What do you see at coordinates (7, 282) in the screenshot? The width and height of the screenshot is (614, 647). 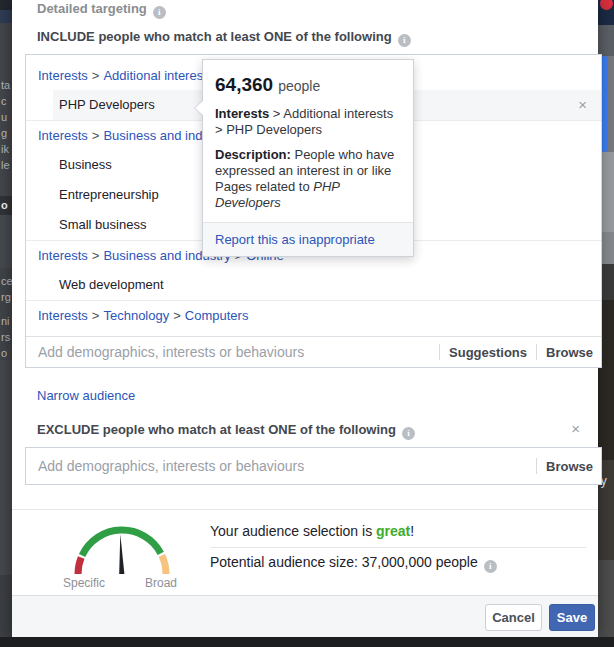 I see `bg-text-fragment: ce` at bounding box center [7, 282].